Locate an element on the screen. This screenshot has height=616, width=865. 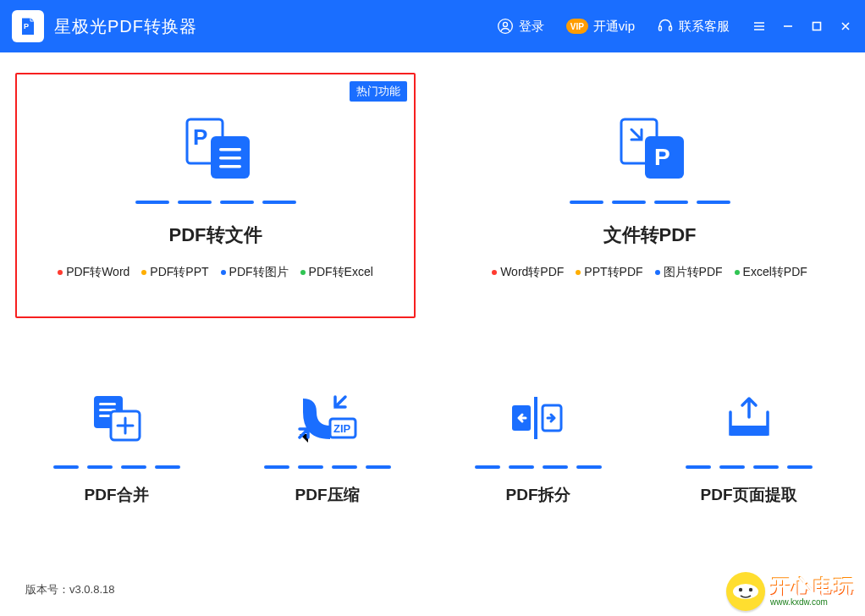
file-to-pdf-icon: P is located at coordinates (650, 149).